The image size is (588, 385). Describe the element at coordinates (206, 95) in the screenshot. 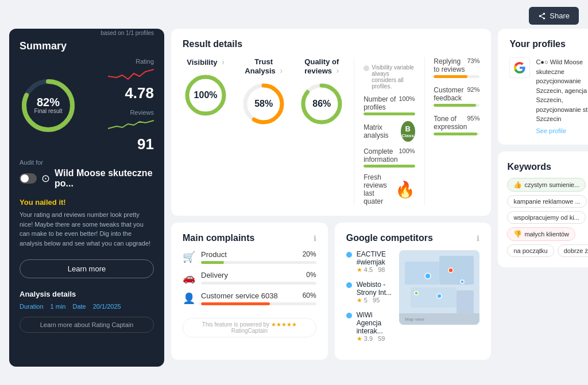

I see `visibility-pct: 100%` at that location.